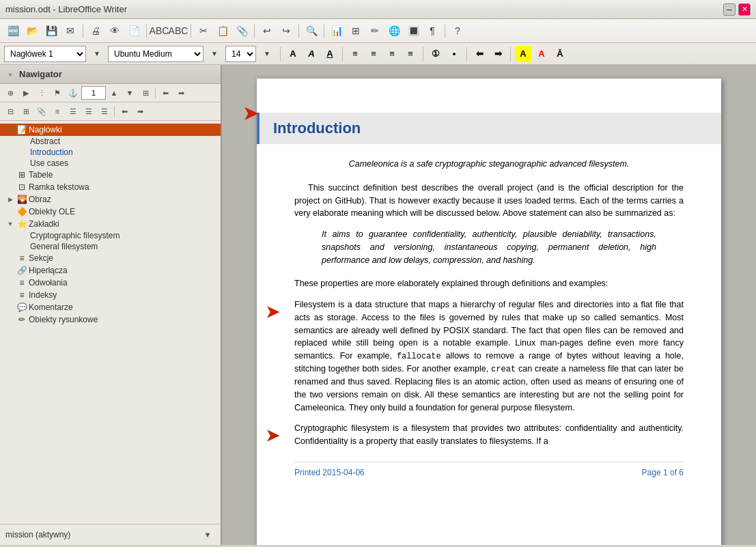  I want to click on align-right-btn: ≡, so click(392, 54).